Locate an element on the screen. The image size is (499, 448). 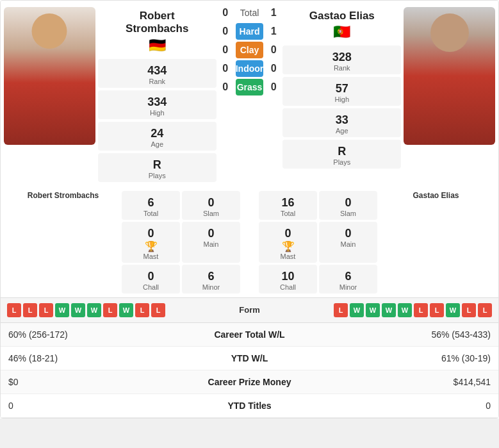
total-left-score: 0 is located at coordinates (225, 13).